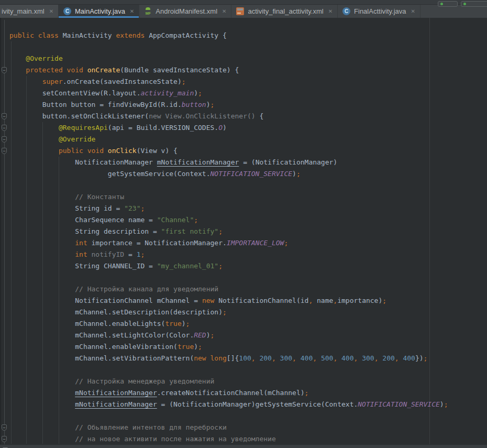 This screenshot has height=448, width=487. Describe the element at coordinates (248, 174) in the screenshot. I see `code-line: getSystemService(Context.NOTIFICATION_SE…` at that location.